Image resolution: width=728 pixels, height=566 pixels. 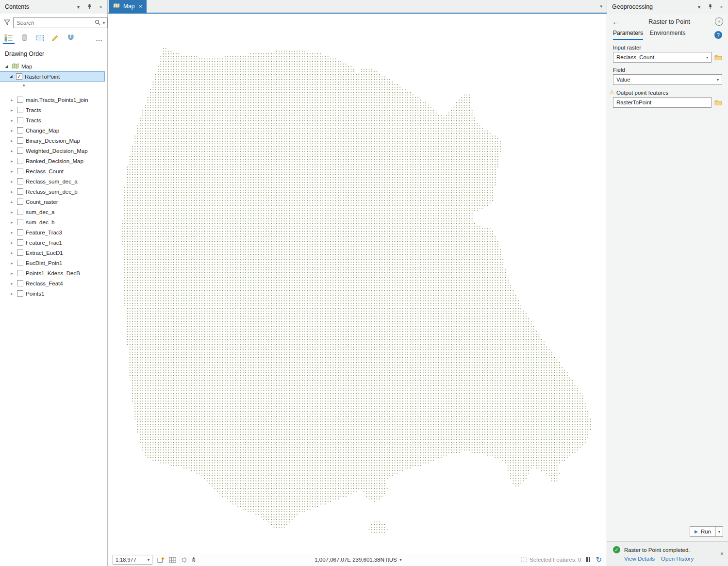 I want to click on add-to-model-icon: +, so click(x=719, y=21).